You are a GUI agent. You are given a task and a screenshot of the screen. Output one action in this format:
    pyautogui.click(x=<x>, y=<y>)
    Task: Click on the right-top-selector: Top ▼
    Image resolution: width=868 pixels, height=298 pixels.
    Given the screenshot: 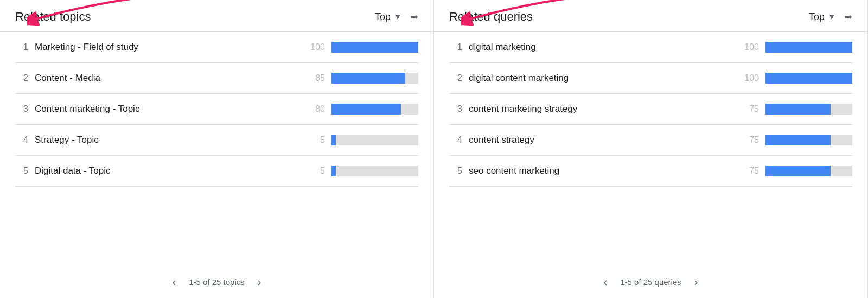 What is the action you would take?
    pyautogui.click(x=822, y=17)
    